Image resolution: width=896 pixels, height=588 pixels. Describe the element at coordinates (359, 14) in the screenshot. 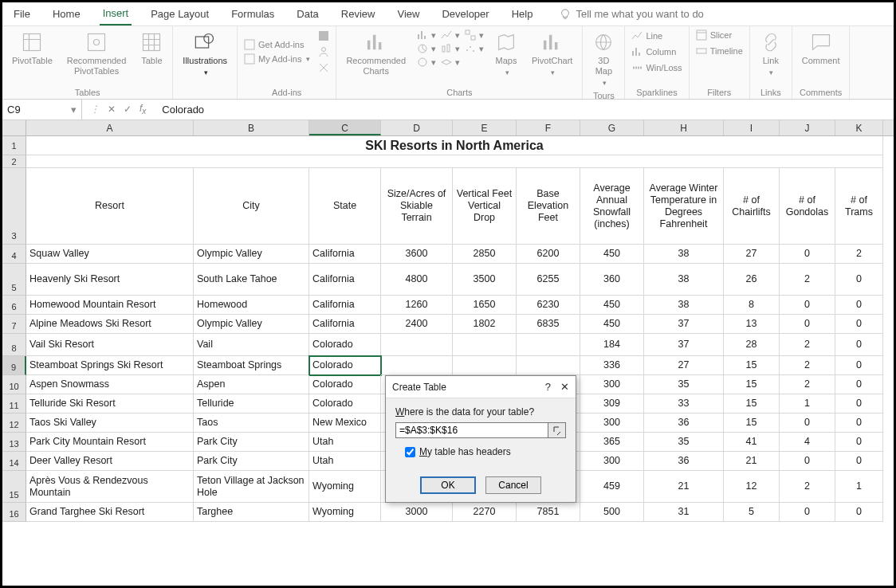

I see `tab-review: Review` at that location.